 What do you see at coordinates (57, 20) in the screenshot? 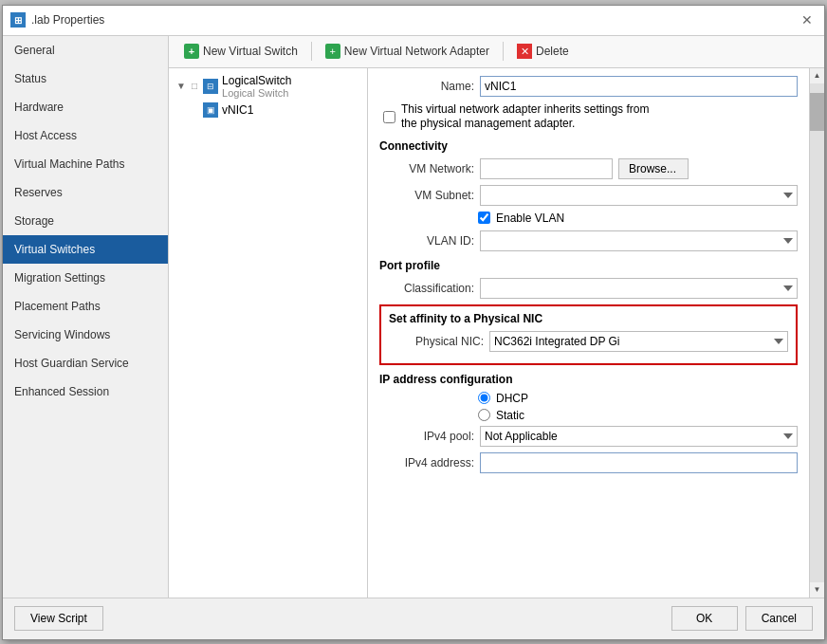
I see `title-bar-left: ⊞ .lab Properties` at bounding box center [57, 20].